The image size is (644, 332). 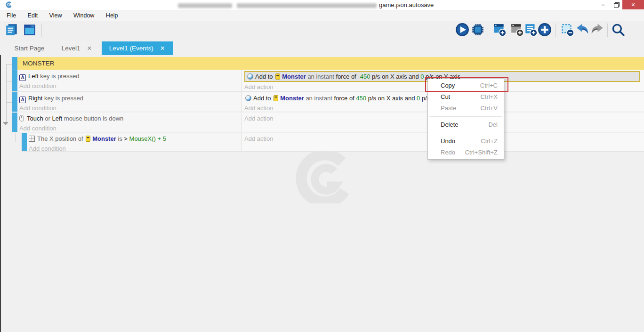 What do you see at coordinates (32, 138) in the screenshot?
I see `position-icon` at bounding box center [32, 138].